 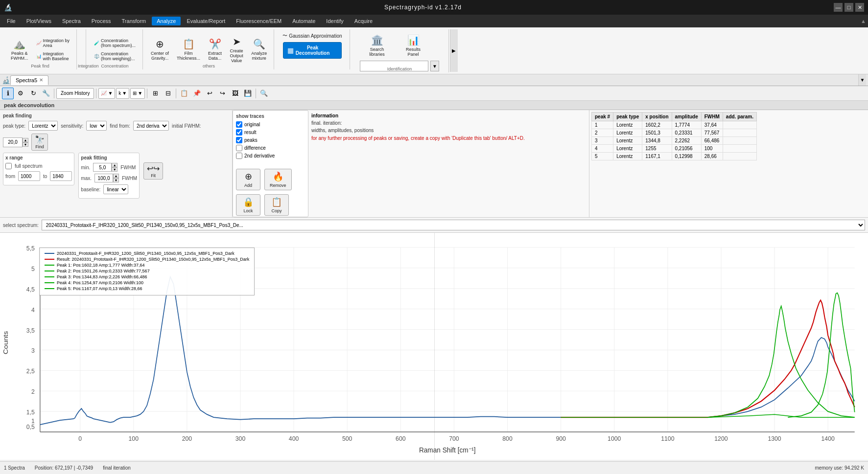 What do you see at coordinates (109, 158) in the screenshot?
I see `peak-fitting-label: peak fitting` at bounding box center [109, 158].